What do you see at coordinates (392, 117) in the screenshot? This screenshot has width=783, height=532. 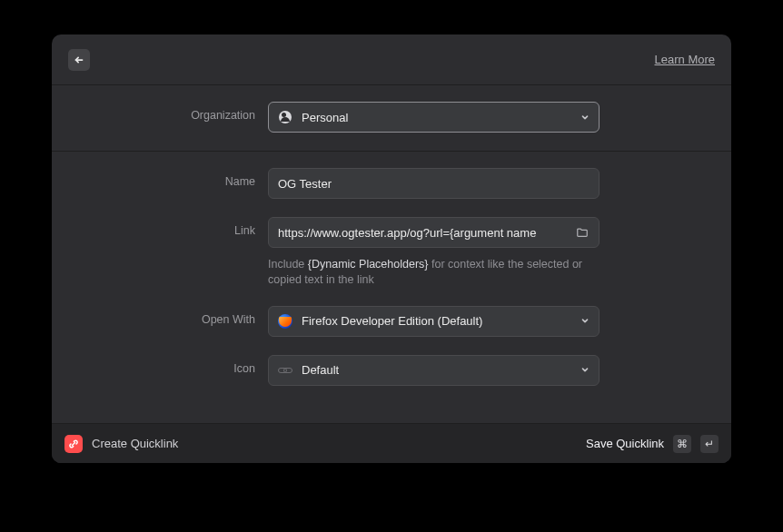 I see `row-organization: Organization Personal` at bounding box center [392, 117].